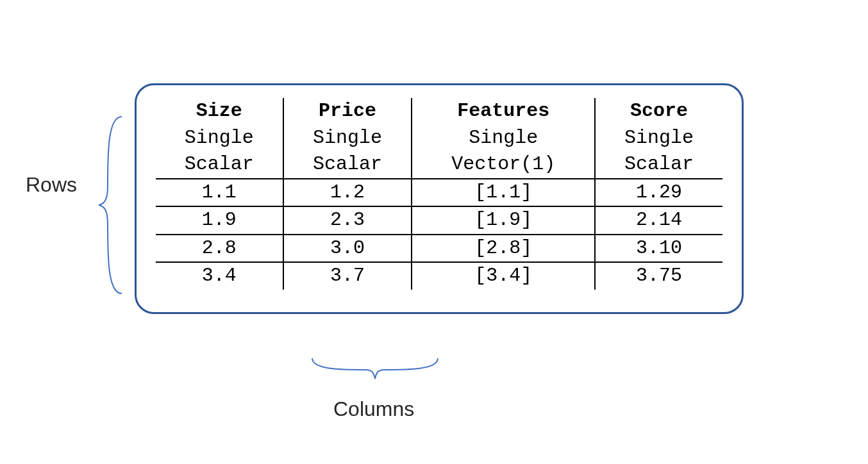 The width and height of the screenshot is (868, 464). What do you see at coordinates (219, 249) in the screenshot?
I see `cell: 2.8` at bounding box center [219, 249].